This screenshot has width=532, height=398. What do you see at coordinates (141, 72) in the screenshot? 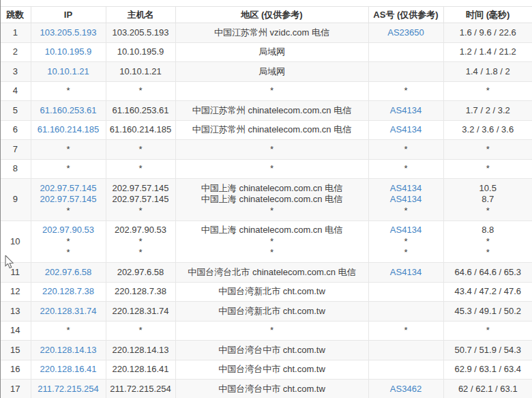
I see `cell-host: 10.10.1.21` at bounding box center [141, 72].